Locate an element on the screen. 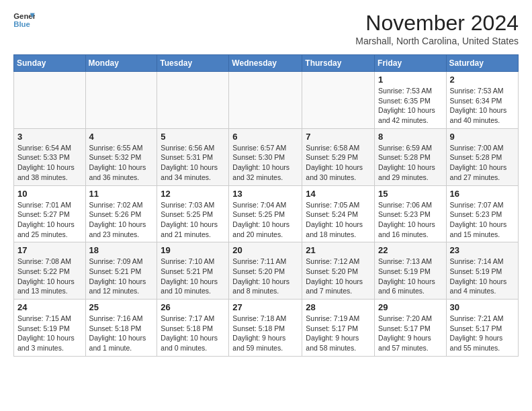 This screenshot has height=411, width=532. calendar-week-row: 1Sunrise: 7:53 AM Sunset: 6:35 PM Daylig… is located at coordinates (266, 101).